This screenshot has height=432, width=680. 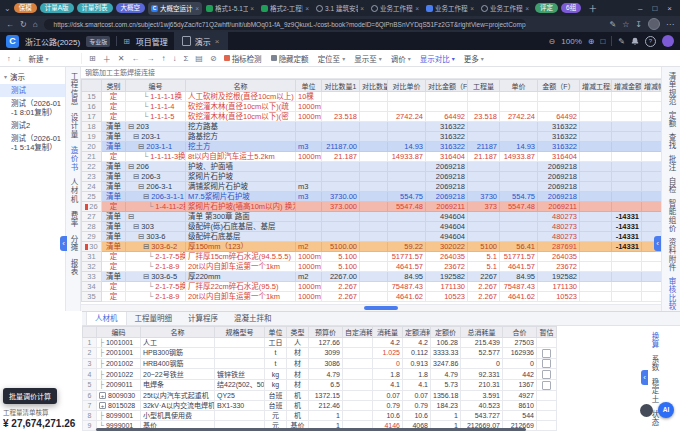 I want to click on grid-cell: 3086, so click(x=326, y=364).